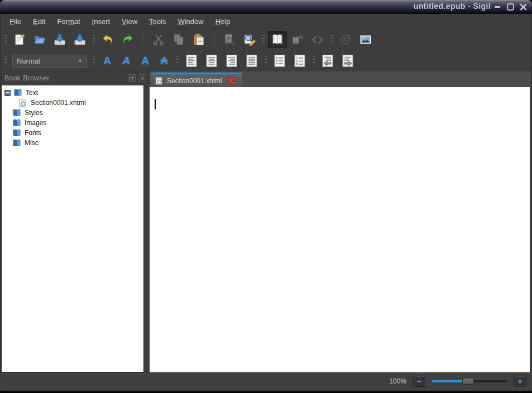 Image resolution: width=532 pixels, height=393 pixels. What do you see at coordinates (348, 61) in the screenshot?
I see `indent-arrow-icon` at bounding box center [348, 61].